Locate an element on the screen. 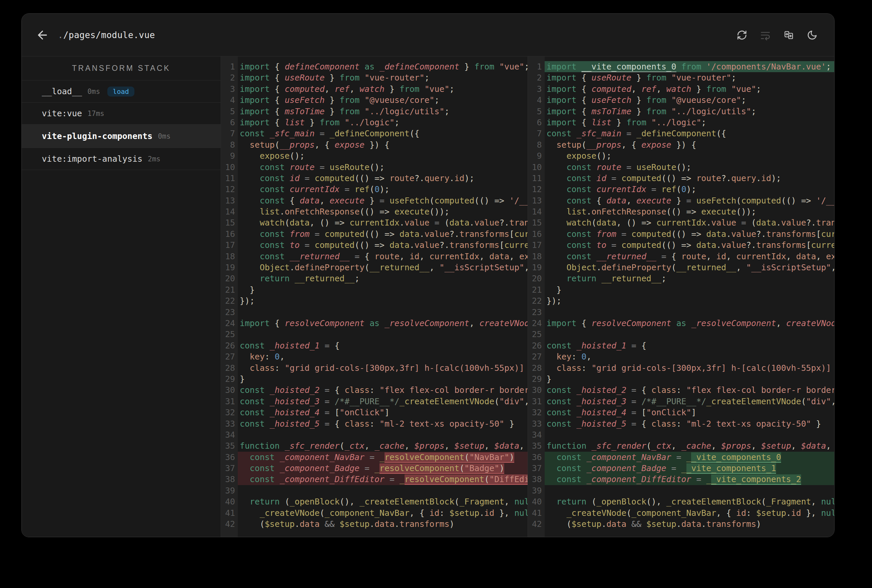 This screenshot has width=872, height=588. code-line: const _hoisted_5 = { class: "ml-2 text-x… is located at coordinates (690, 424).